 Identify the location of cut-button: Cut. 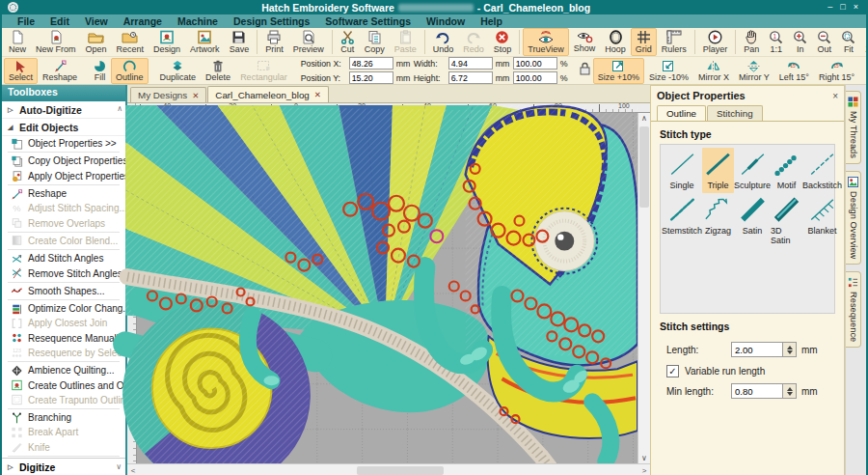
(347, 42).